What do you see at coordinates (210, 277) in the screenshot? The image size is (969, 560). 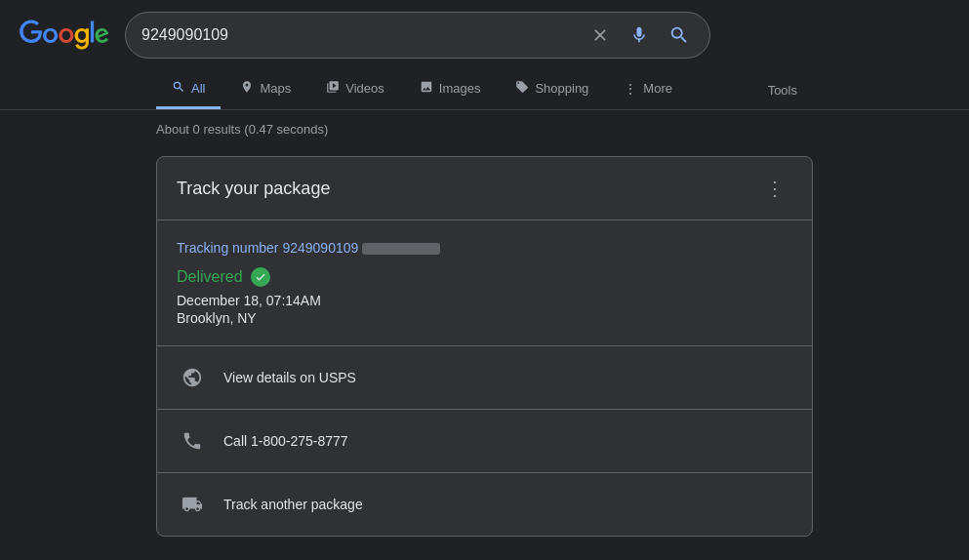 I see `delivery-status: Delivered` at bounding box center [210, 277].